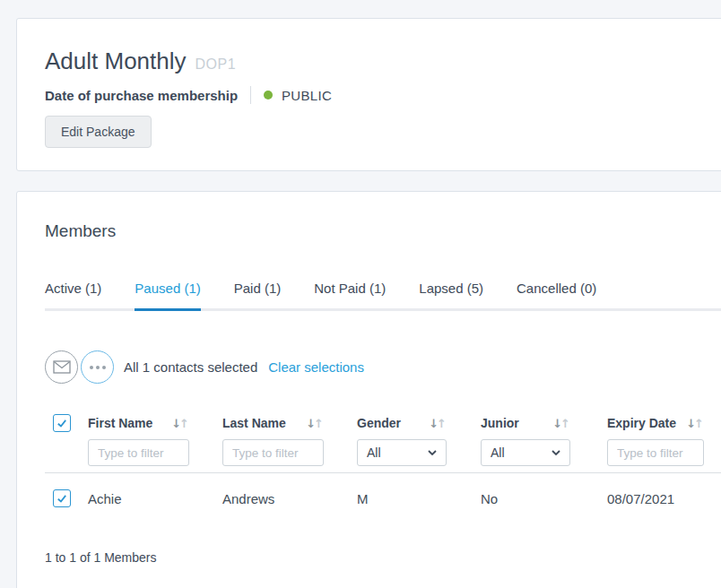 The height and width of the screenshot is (588, 721). What do you see at coordinates (98, 368) in the screenshot?
I see `ellipsis-icon` at bounding box center [98, 368].